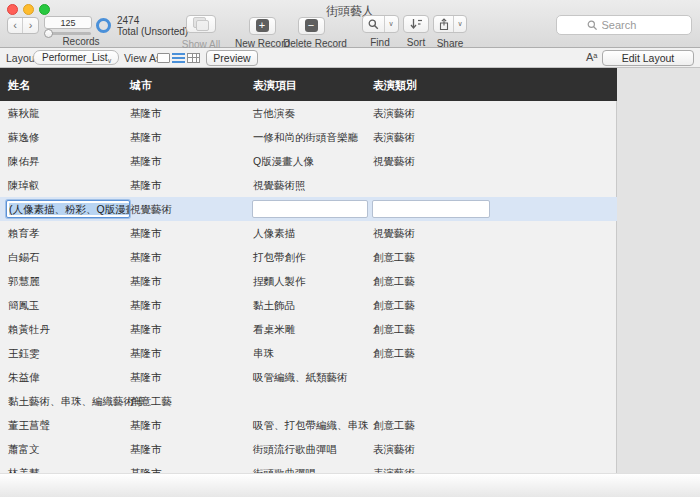 This screenshot has width=700, height=497. I want to click on item-cell: 人像素描, so click(274, 233).